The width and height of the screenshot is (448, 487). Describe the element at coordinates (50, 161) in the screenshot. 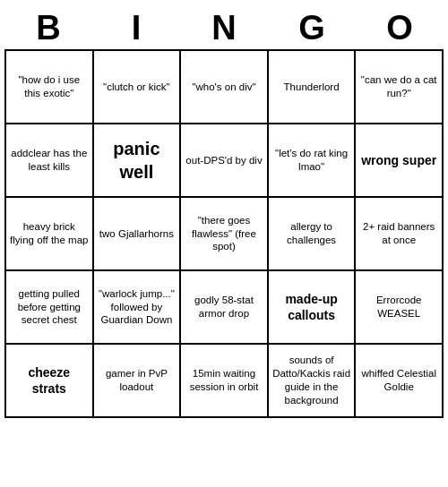

I see `bingo-cell-5: addclear has the least kills` at that location.